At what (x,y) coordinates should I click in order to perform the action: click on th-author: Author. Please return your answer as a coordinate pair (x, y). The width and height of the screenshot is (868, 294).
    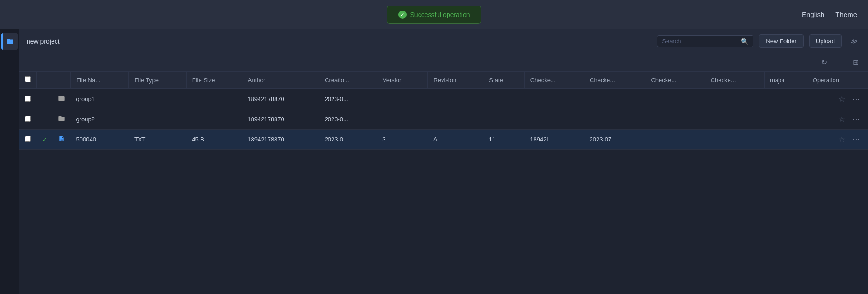
    Looking at the image, I should click on (281, 80).